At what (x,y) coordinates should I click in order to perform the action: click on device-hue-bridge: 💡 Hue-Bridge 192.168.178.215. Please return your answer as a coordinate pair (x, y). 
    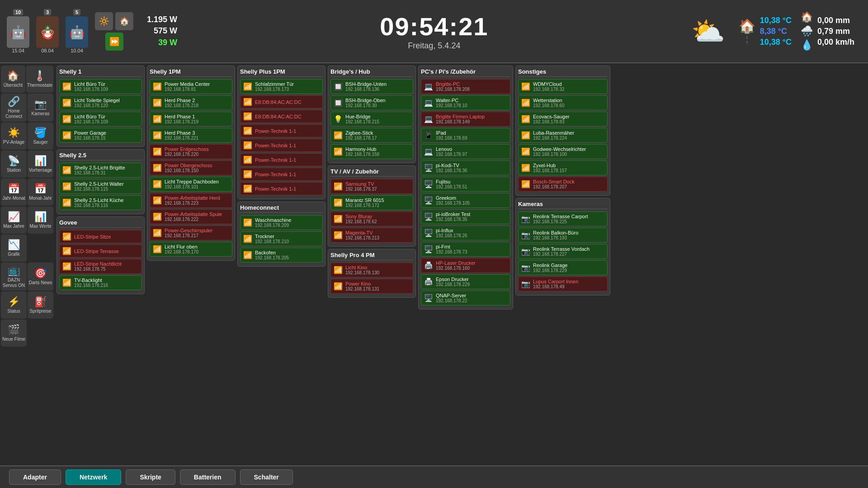
    Looking at the image, I should click on (372, 119).